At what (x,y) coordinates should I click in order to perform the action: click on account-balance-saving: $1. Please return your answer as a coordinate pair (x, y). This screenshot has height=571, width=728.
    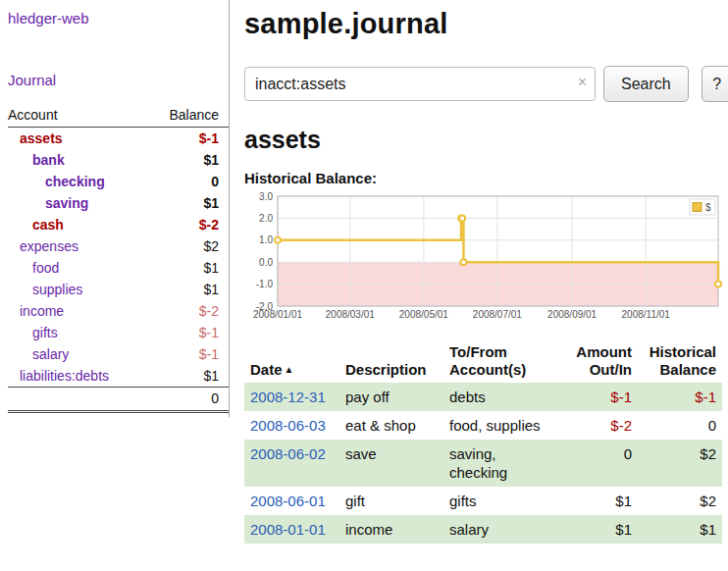
    Looking at the image, I should click on (188, 203).